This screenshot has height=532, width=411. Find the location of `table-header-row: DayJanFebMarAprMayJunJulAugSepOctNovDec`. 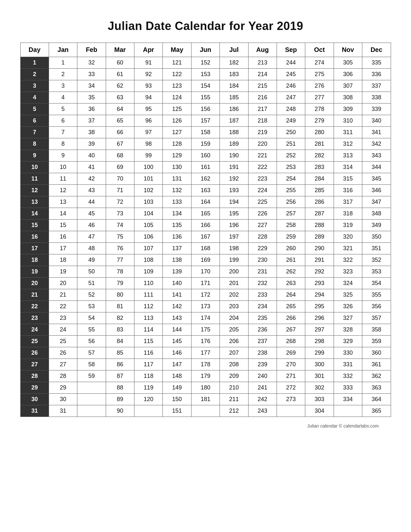

table-header-row: DayJanFebMarAprMayJunJulAugSepOctNovDec is located at coordinates (206, 50).